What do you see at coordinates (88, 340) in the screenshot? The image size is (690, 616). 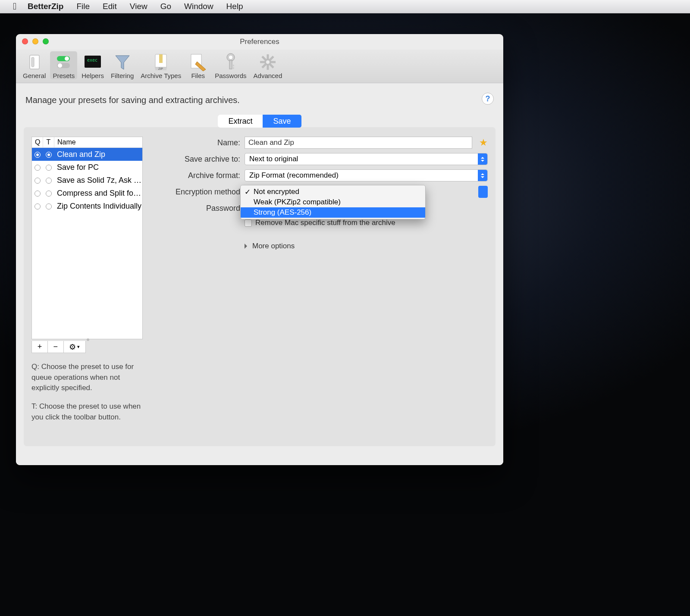 I see `column-resize-dot` at bounding box center [88, 340].